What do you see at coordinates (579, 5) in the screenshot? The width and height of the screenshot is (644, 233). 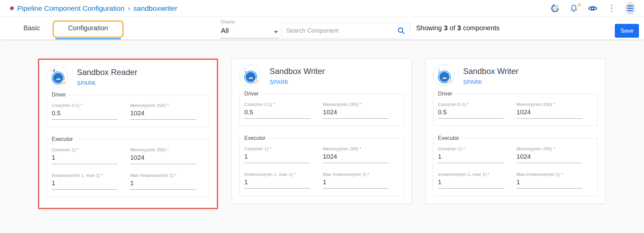 I see `warning-badge-icon: ⚠` at bounding box center [579, 5].